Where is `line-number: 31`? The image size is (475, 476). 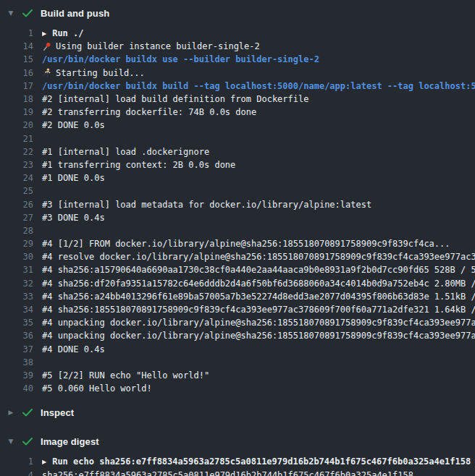 line-number: 31 is located at coordinates (17, 270).